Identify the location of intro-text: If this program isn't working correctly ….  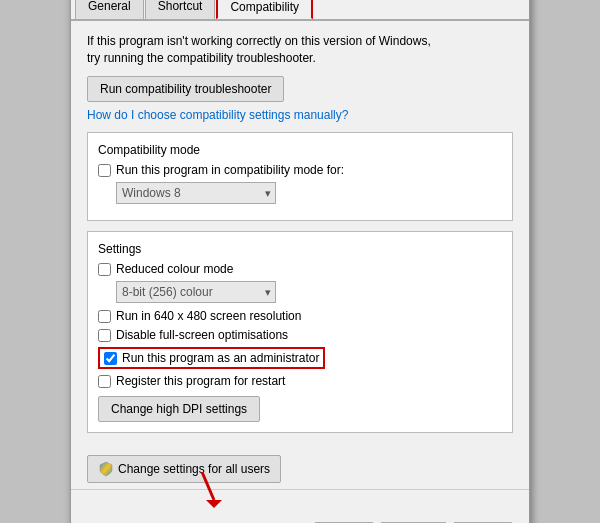
(300, 50).